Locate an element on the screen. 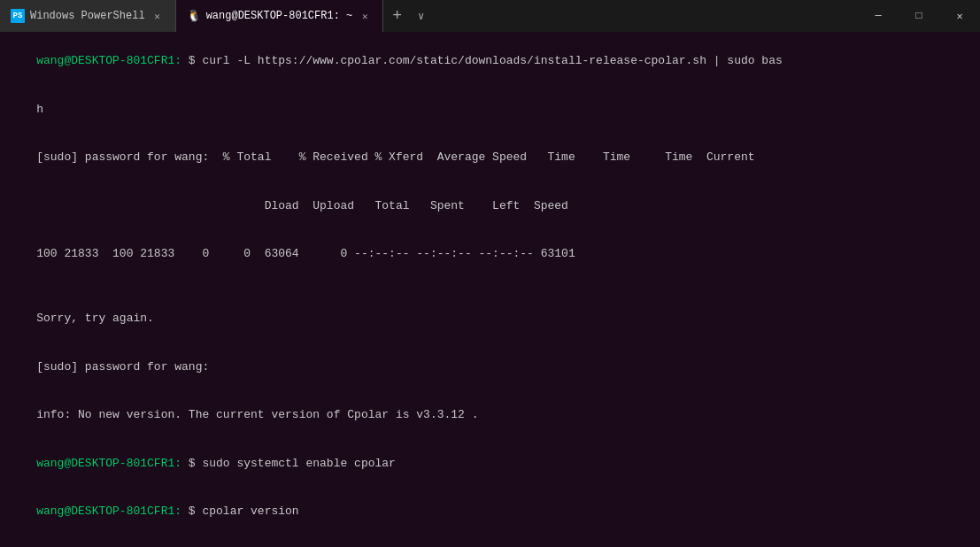 Image resolution: width=980 pixels, height=547 pixels. terminal-line-9: info: No new version. The current versio… is located at coordinates (490, 416).